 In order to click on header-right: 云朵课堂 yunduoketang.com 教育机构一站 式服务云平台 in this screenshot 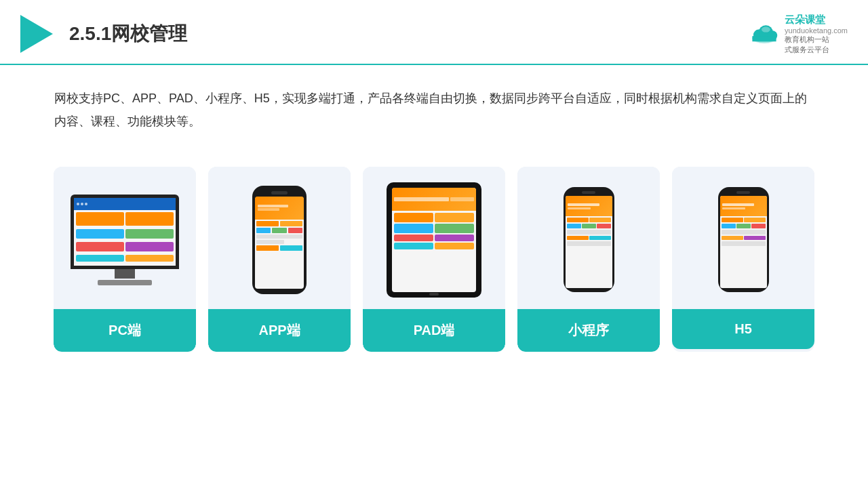, I will do `click(797, 34)`.